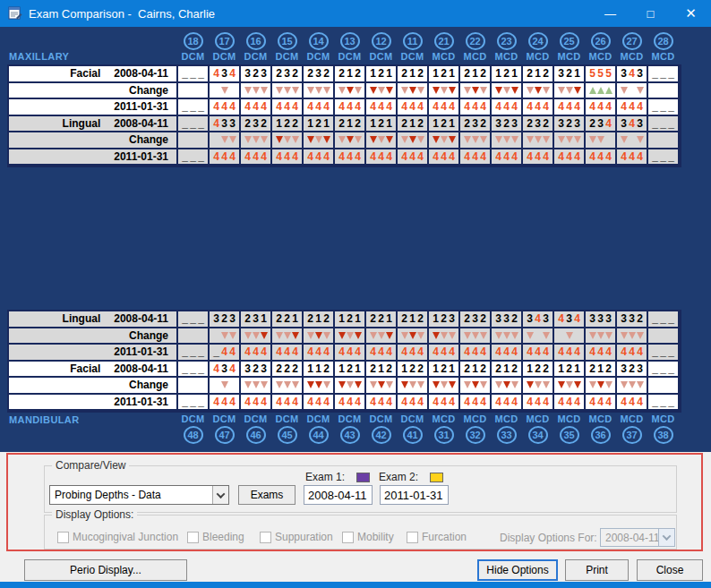 Image resolution: width=711 pixels, height=588 pixels. I want to click on maximize-button: □, so click(650, 13).